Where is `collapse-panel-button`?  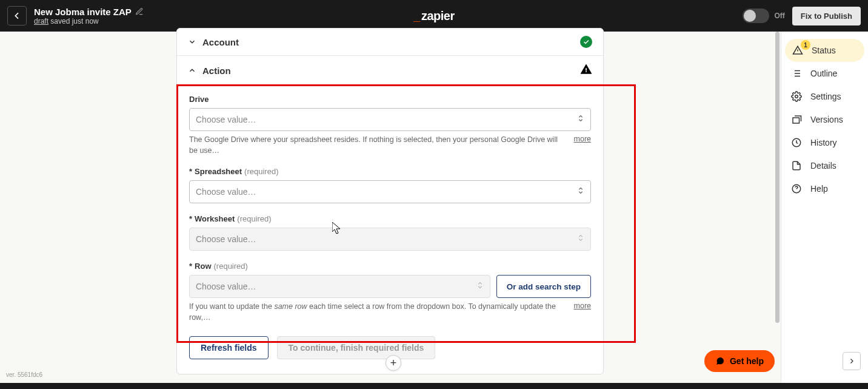 collapse-panel-button is located at coordinates (852, 361).